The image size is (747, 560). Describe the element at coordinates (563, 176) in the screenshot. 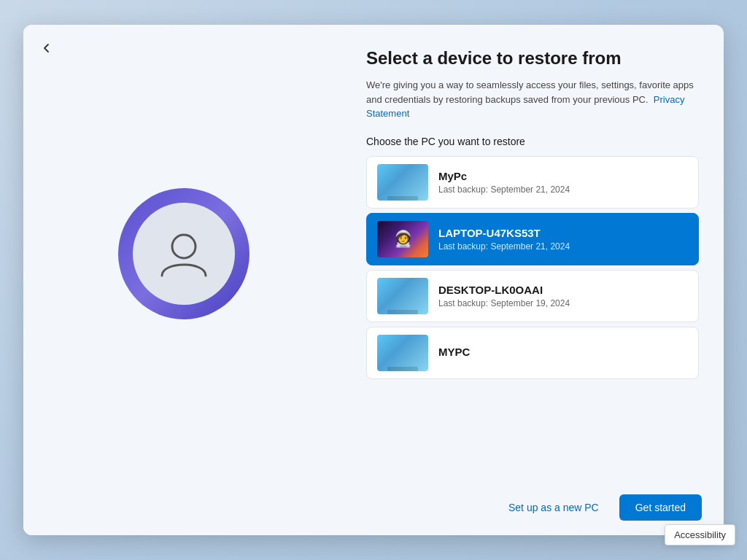

I see `device-name-mypc: MyPc` at that location.